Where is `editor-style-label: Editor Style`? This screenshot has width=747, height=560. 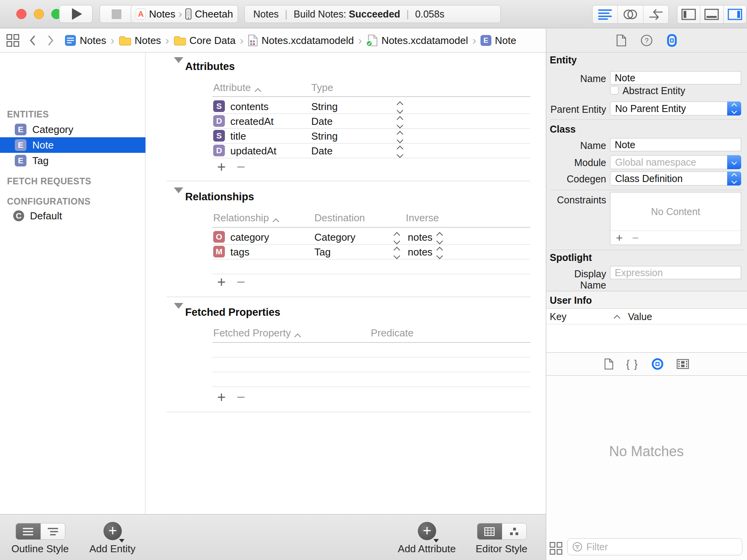
editor-style-label: Editor Style is located at coordinates (502, 549).